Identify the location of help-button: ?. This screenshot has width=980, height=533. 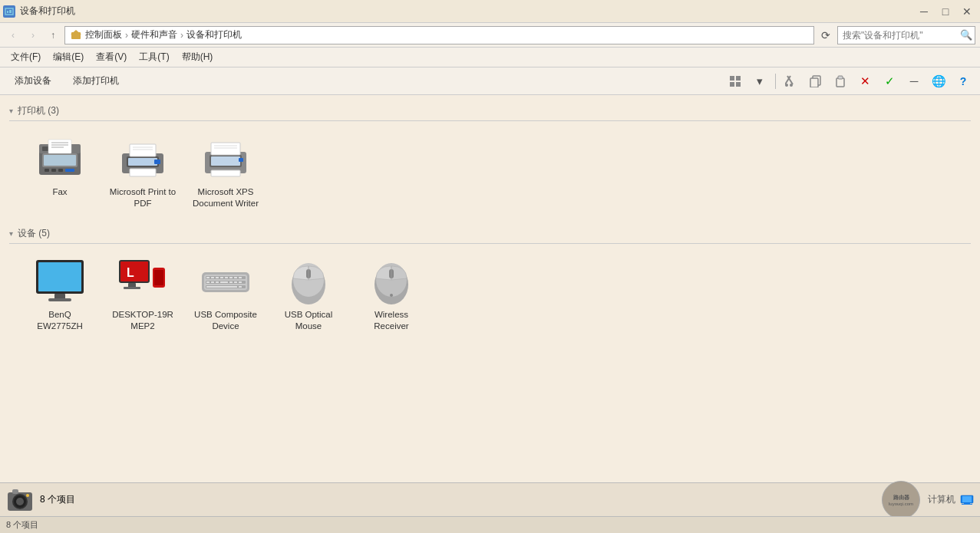
(963, 81).